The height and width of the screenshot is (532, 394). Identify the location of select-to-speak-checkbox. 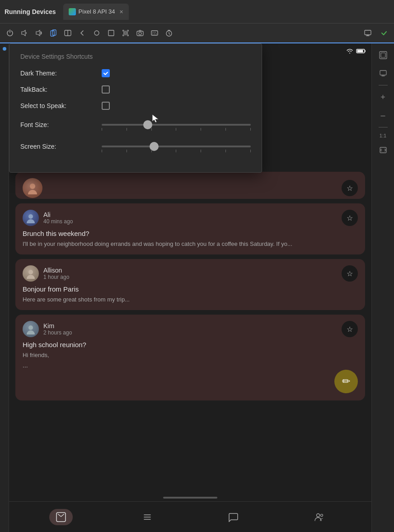
(106, 106).